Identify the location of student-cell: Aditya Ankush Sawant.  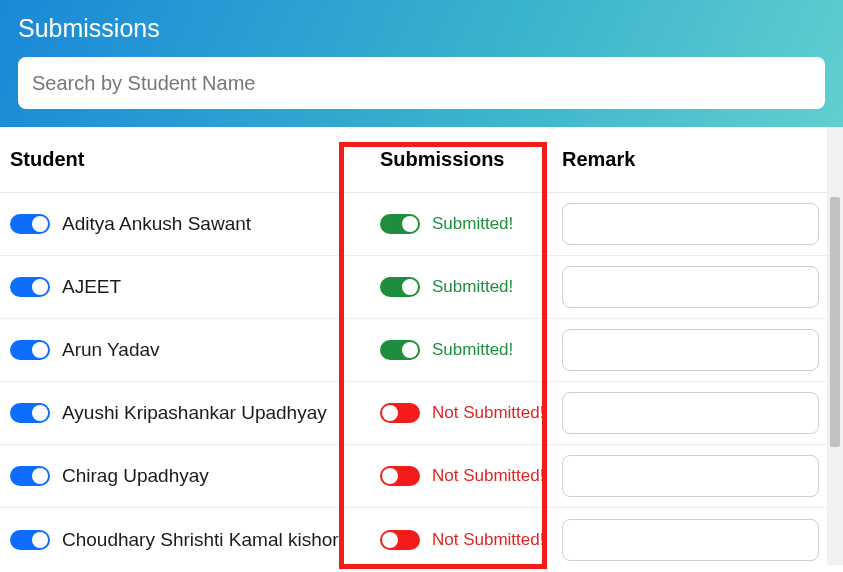
(179, 224).